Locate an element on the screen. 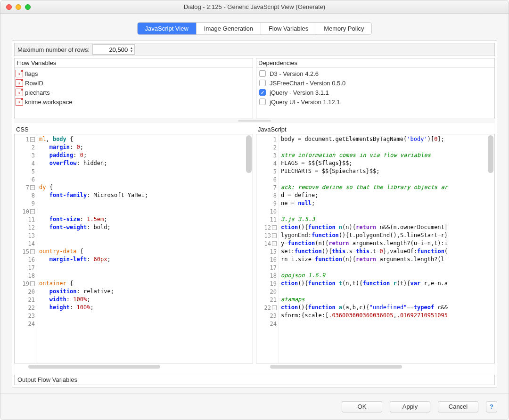 The image size is (509, 420). js-gutter: 1 2 3 4 5 6 7 8 9 10 11 12− 13− is located at coordinates (268, 249).